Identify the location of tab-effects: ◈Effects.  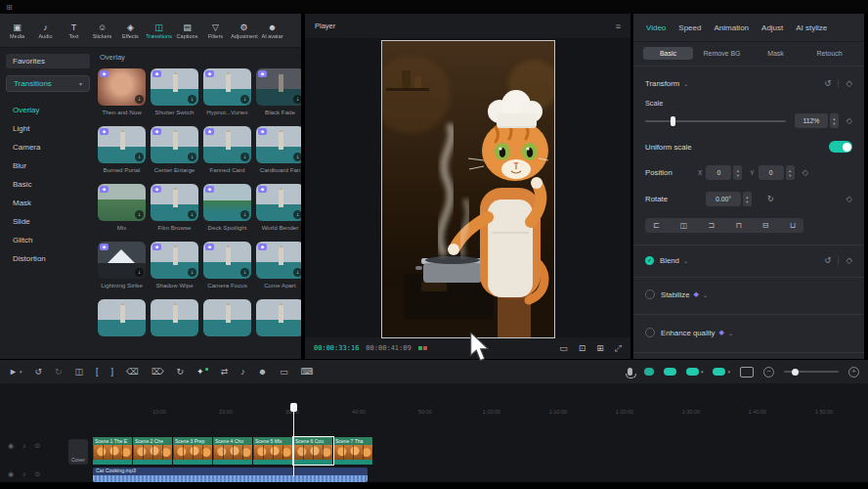
(131, 30).